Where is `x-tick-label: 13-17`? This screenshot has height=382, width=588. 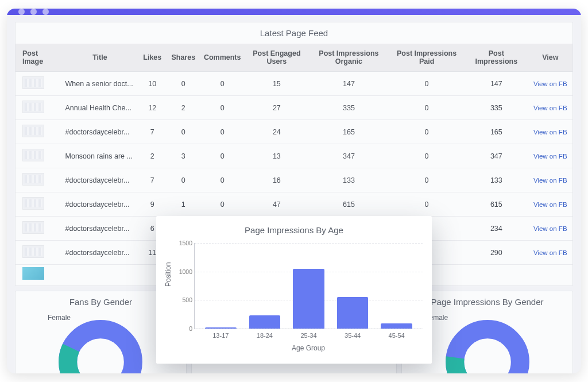
x-tick-label: 13-17 is located at coordinates (220, 335).